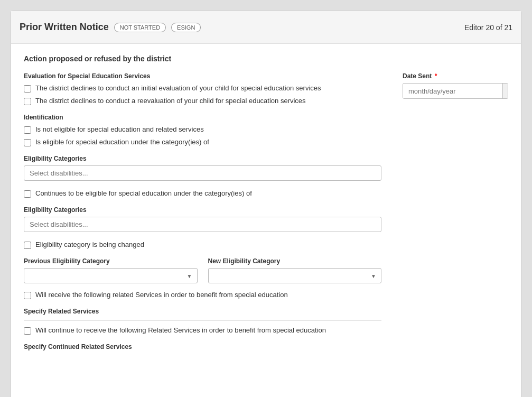  What do you see at coordinates (203, 314) in the screenshot?
I see `specify-related-services-group: Specify Related Services` at bounding box center [203, 314].